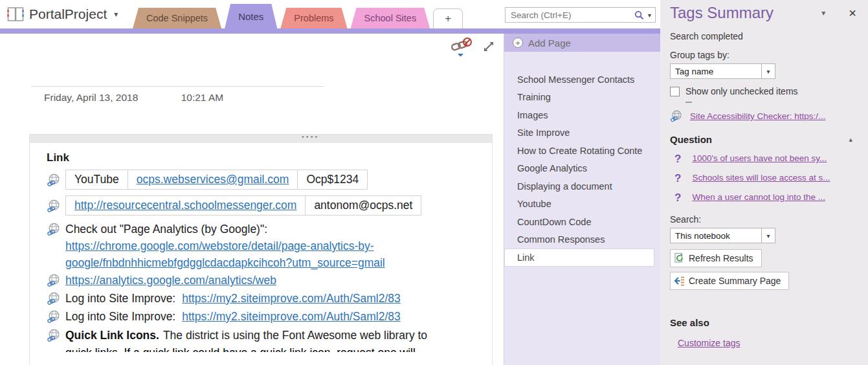 Image resolution: width=868 pixels, height=365 pixels. Describe the element at coordinates (220, 246) in the screenshot. I see `webstore-link-line1: https://chrome.google.com/webstore/detai…` at that location.